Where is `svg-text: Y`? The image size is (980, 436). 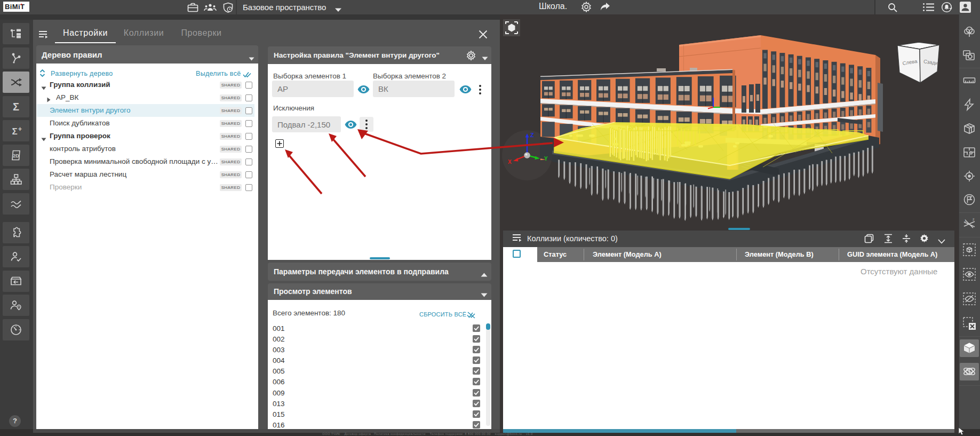 svg-text: Y is located at coordinates (546, 159).